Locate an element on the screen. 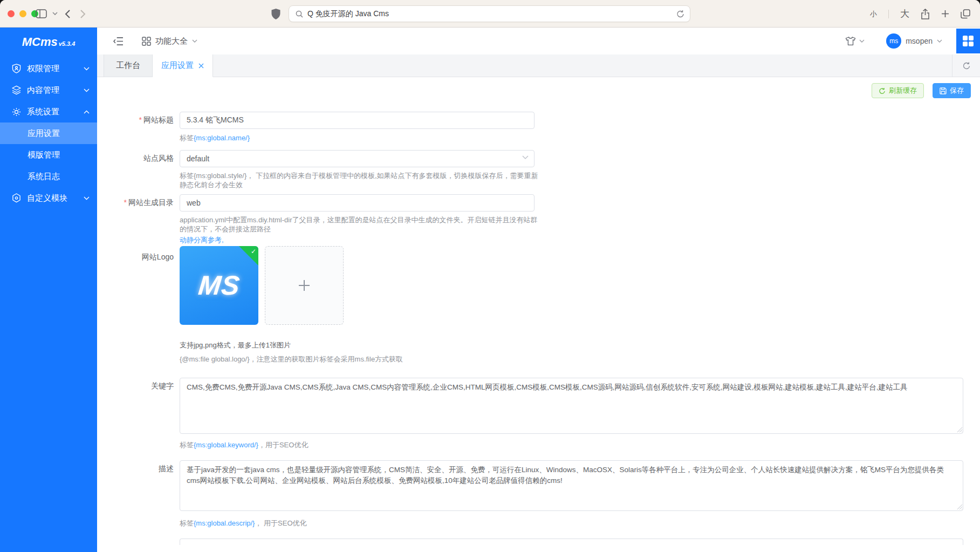 This screenshot has height=552, width=980. logo-tag-note: {@ms:file global.logo/}，注意这里的获取图片标签会采用ms… is located at coordinates (580, 359).